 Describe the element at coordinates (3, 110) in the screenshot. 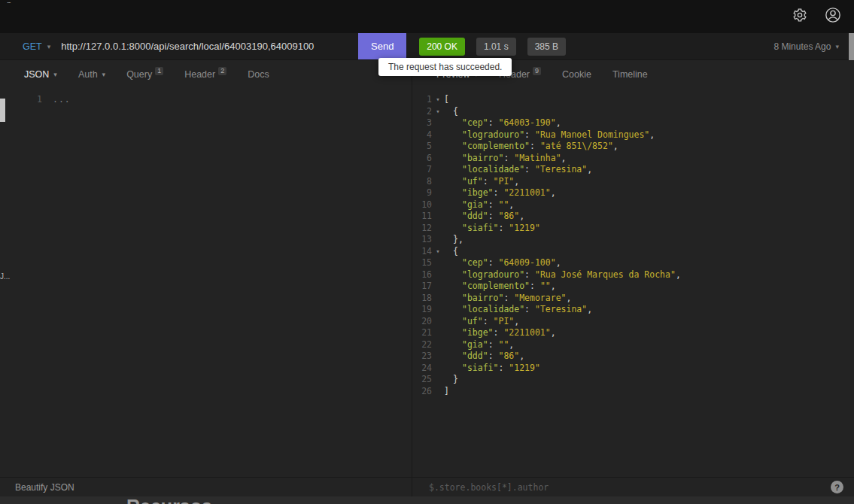

I see `left-scrollbar-thumb` at that location.